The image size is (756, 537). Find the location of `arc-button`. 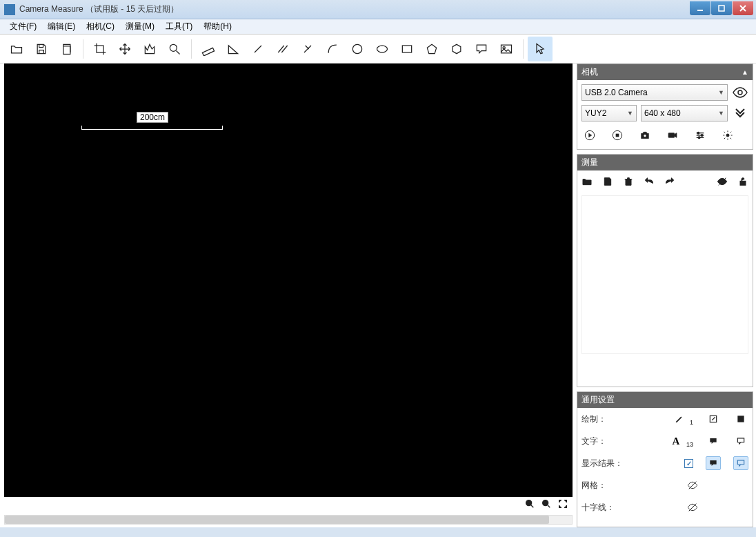

arc-button is located at coordinates (332, 49).